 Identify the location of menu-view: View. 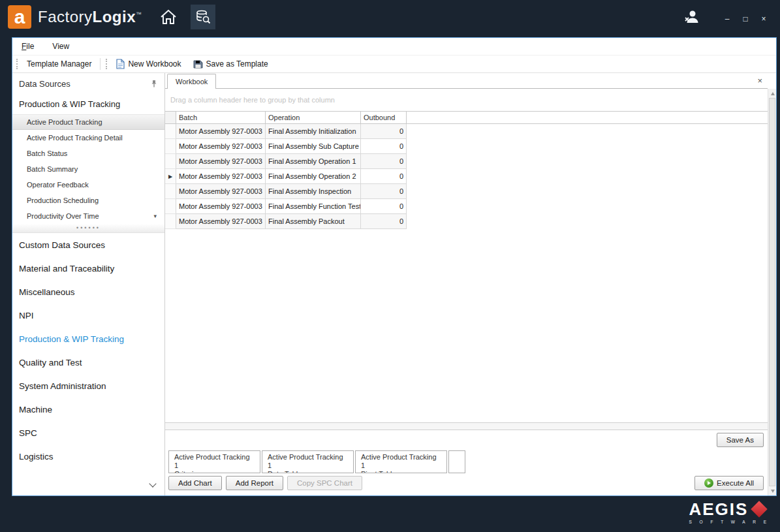
(61, 46).